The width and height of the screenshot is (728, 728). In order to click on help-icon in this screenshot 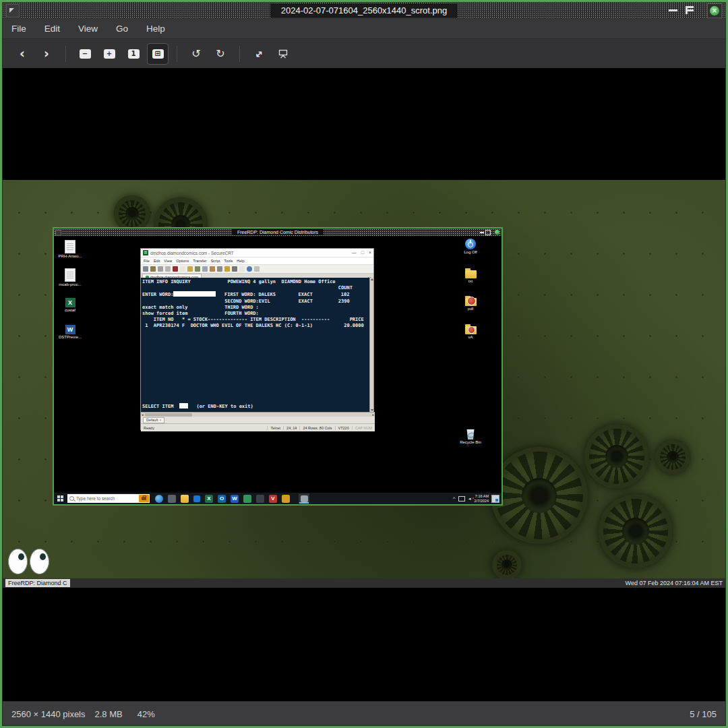, I will do `click(249, 269)`.